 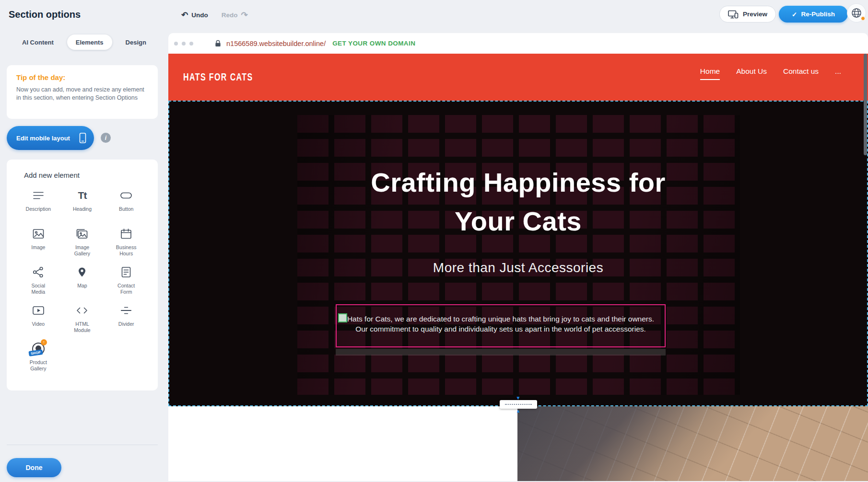 I want to click on element-heading: Tt Heading, so click(x=82, y=207).